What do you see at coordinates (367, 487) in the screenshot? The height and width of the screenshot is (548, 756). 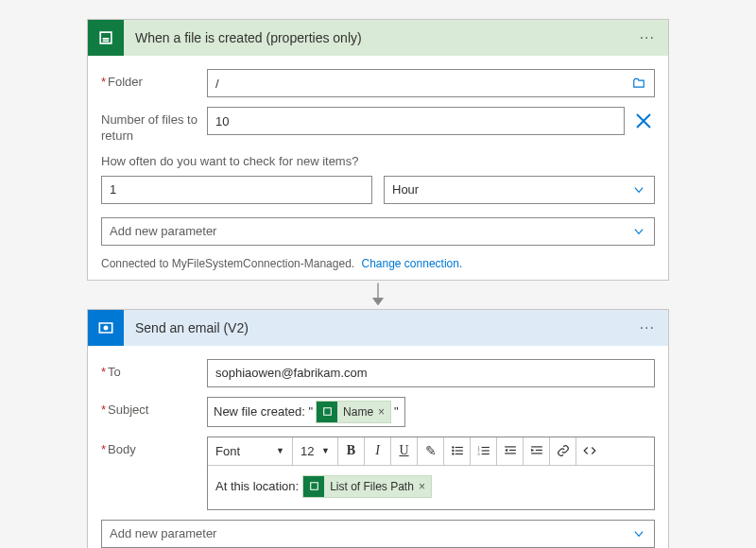 I see `token-list-of-files-path: List of Files Path ×` at bounding box center [367, 487].